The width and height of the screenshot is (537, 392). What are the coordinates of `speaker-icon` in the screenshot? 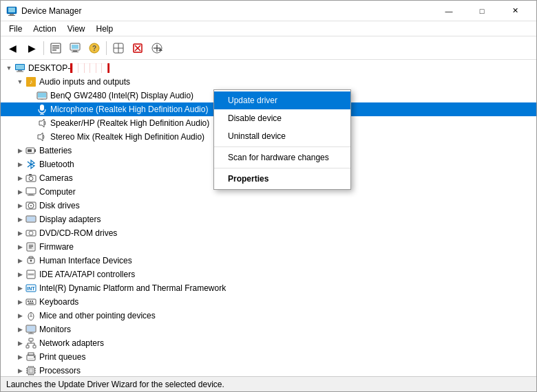 It's located at (42, 123).